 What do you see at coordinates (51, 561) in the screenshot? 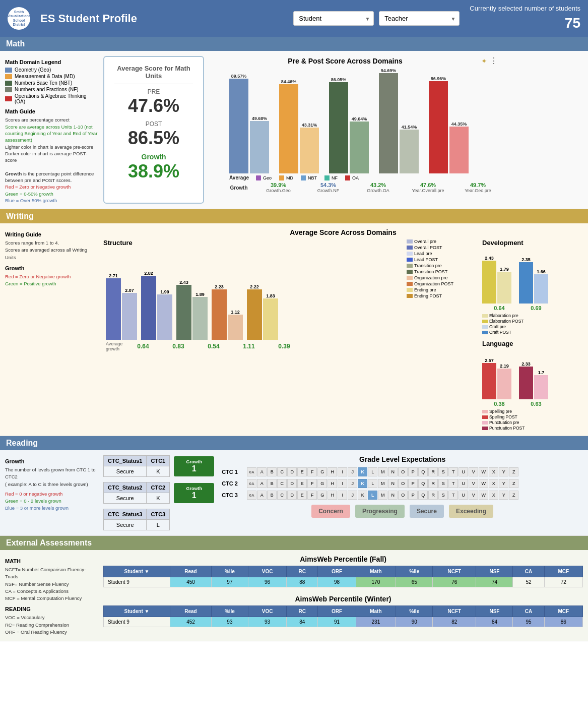
I see `math-abbrev-title: MATH` at bounding box center [51, 561].